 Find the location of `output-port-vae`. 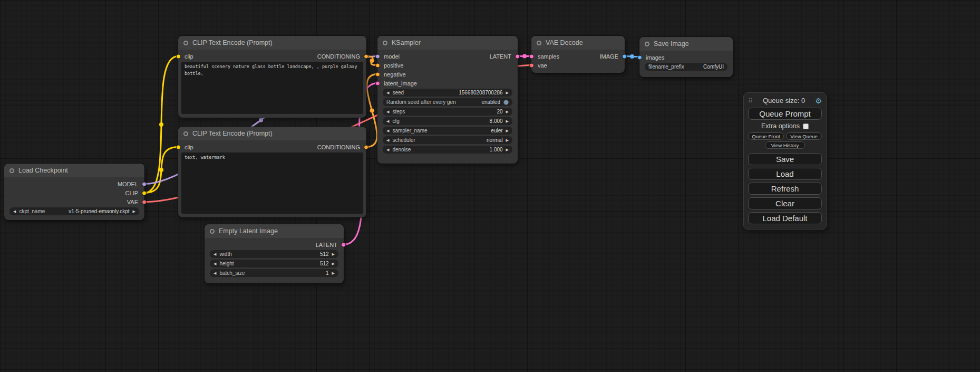

output-port-vae is located at coordinates (144, 202).